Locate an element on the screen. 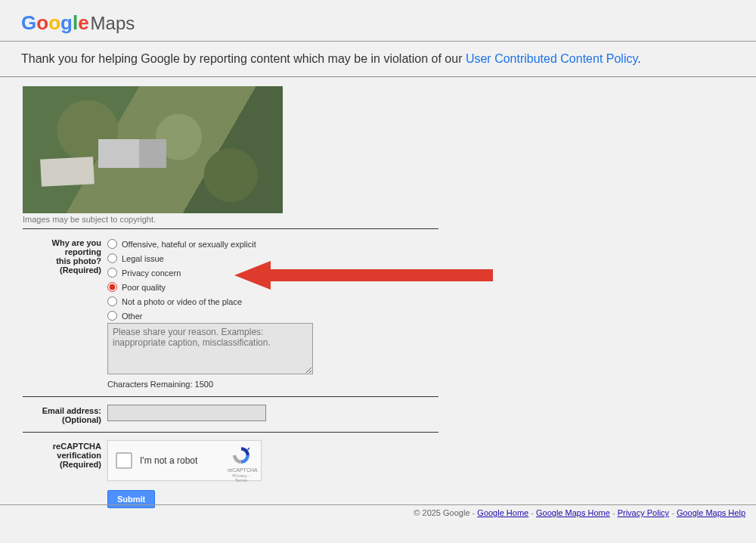 Image resolution: width=756 pixels, height=543 pixels. radio-other-label: Other is located at coordinates (132, 316).